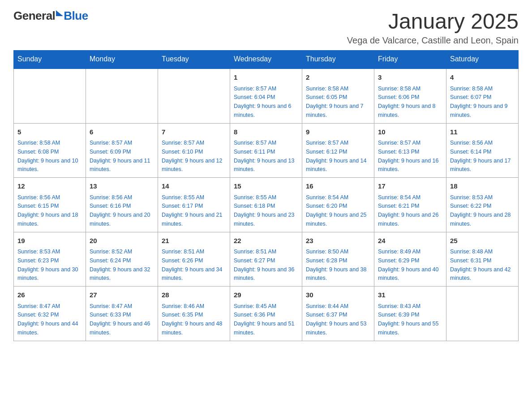  I want to click on calendar-week-row: 5Sunrise: 8:58 AM Sunset: 6:08 PM Daylig…, so click(266, 150).